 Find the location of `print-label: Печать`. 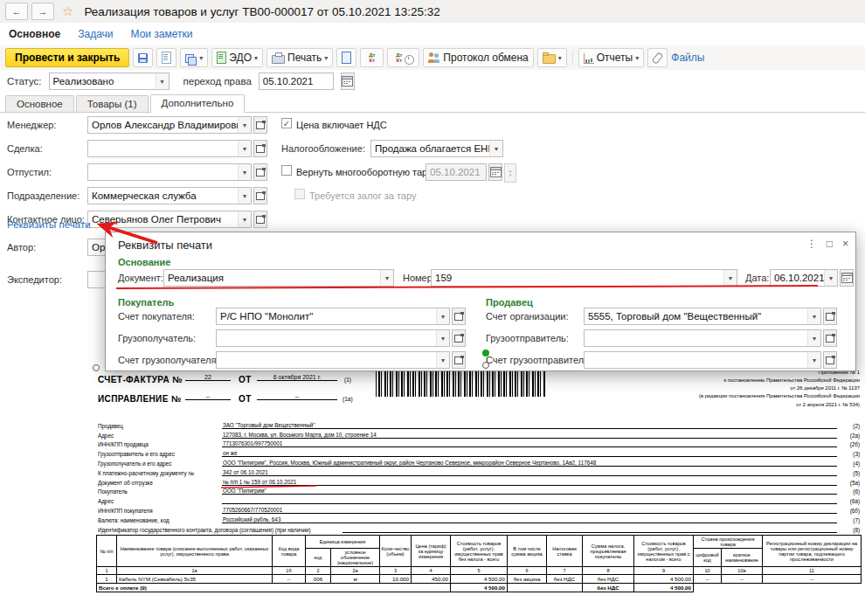

print-label: Печать is located at coordinates (304, 58).